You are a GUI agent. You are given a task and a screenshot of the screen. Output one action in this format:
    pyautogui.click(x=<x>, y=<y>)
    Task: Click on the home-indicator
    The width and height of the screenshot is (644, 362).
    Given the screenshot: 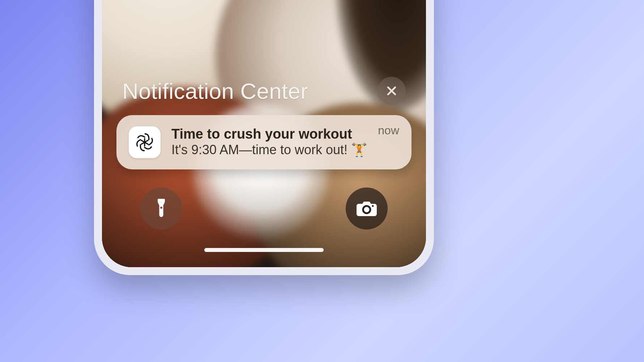 What is the action you would take?
    pyautogui.click(x=264, y=250)
    